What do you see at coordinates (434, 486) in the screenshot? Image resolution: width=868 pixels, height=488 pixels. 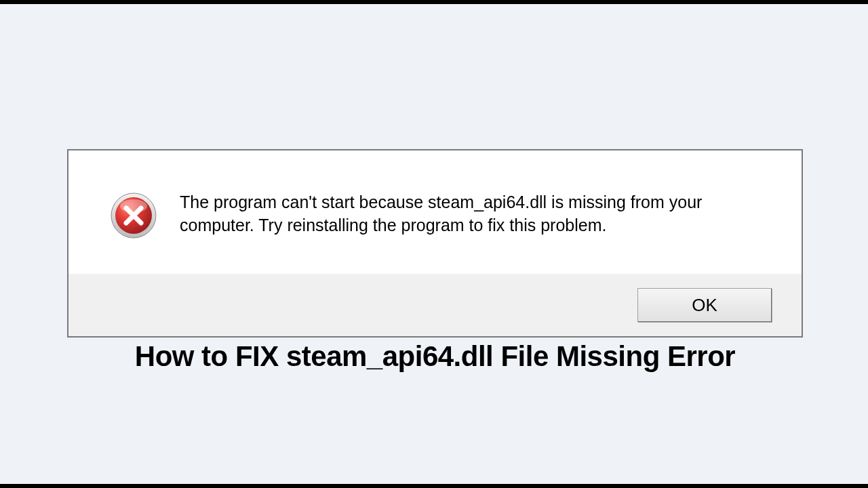 I see `letterbox-bottom` at bounding box center [434, 486].